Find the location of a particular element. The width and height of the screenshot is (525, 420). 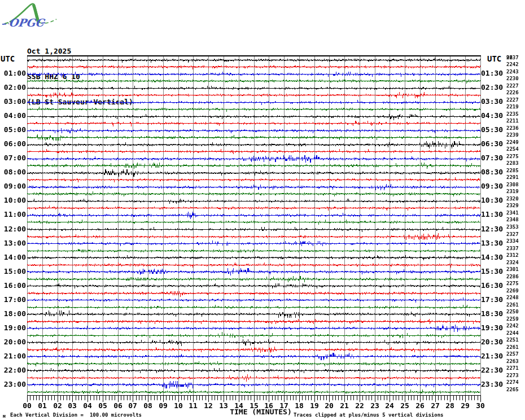

right-bias-value: 2319 is located at coordinates (513, 191).